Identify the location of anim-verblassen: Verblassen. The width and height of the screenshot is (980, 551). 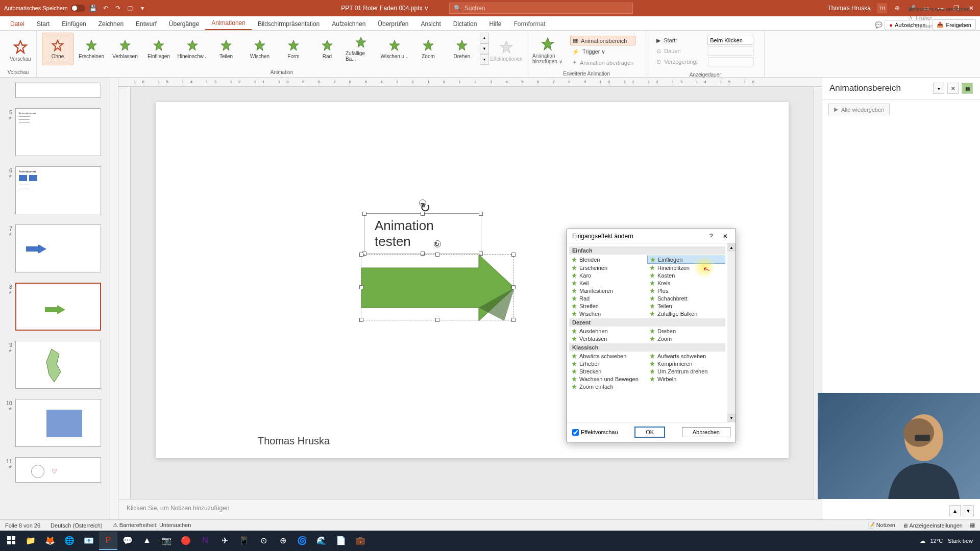
(125, 49).